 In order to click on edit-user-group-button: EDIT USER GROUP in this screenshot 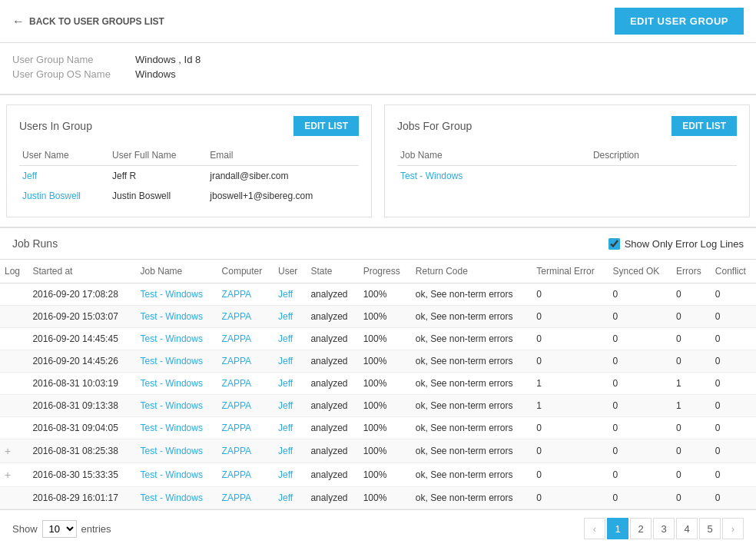, I will do `click(679, 22)`.